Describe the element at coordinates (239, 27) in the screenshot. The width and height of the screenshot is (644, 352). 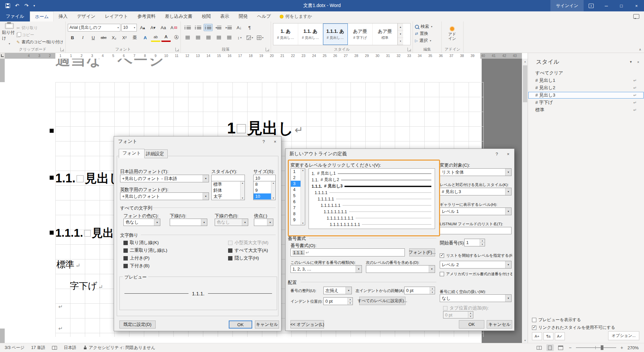
I see `sort-button: A↓` at that location.